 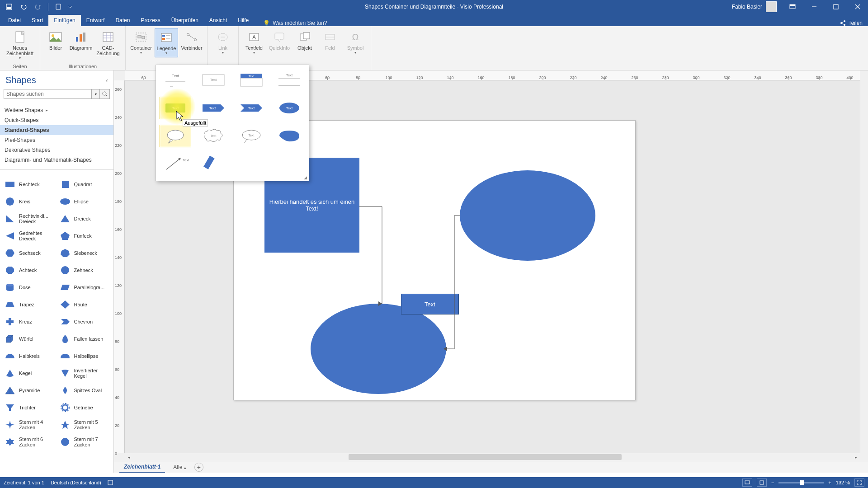 What do you see at coordinates (141, 42) in the screenshot?
I see `container-button: Container ▾` at bounding box center [141, 42].